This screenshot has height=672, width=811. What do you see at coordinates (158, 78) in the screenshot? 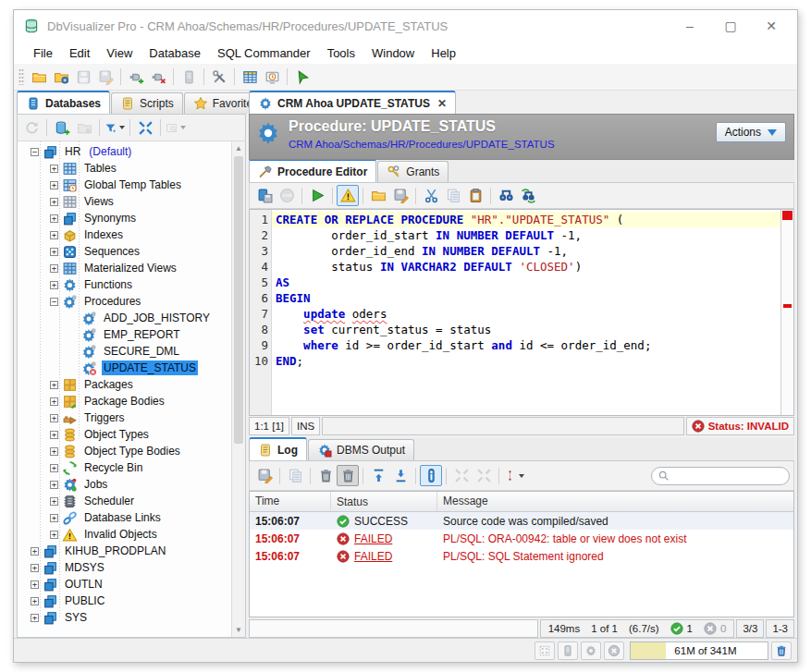
I see `disconnect-button` at bounding box center [158, 78].